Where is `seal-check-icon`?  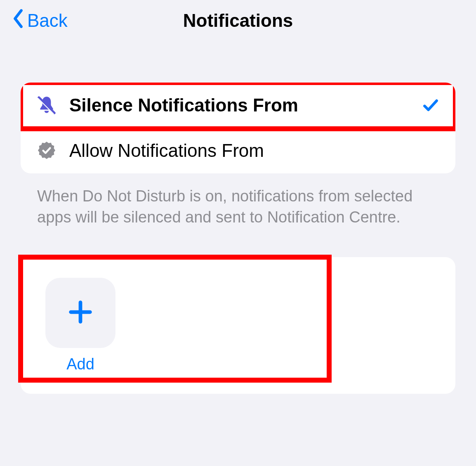 seal-check-icon is located at coordinates (47, 151).